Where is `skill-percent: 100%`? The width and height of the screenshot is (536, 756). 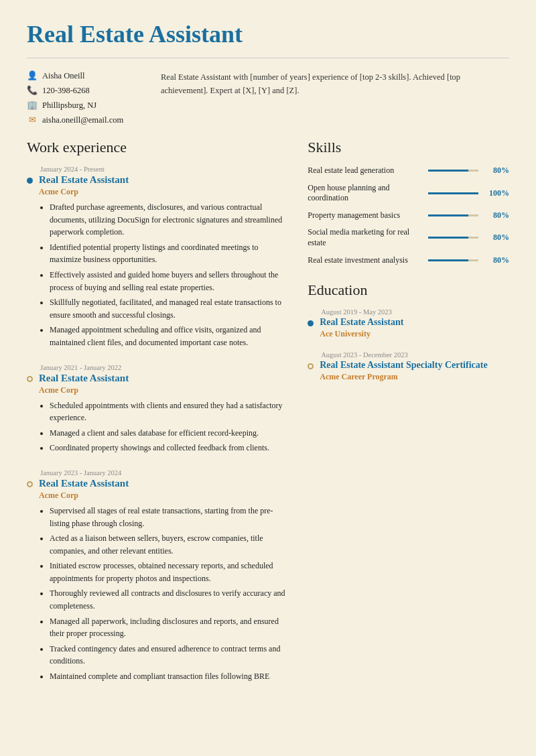 skill-percent: 100% is located at coordinates (497, 193).